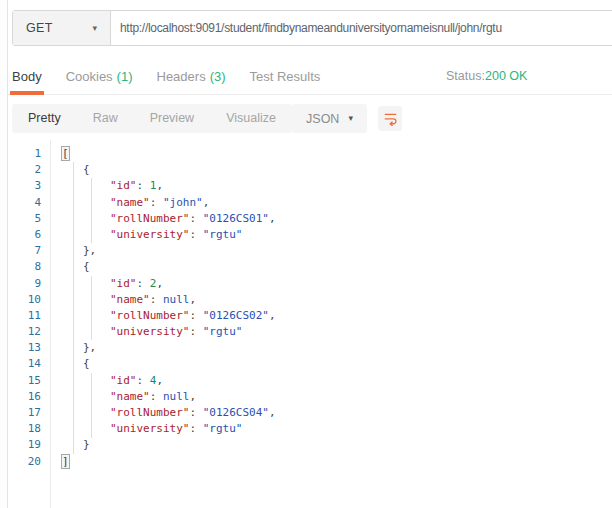  Describe the element at coordinates (66, 267) in the screenshot. I see `code-content: {` at that location.